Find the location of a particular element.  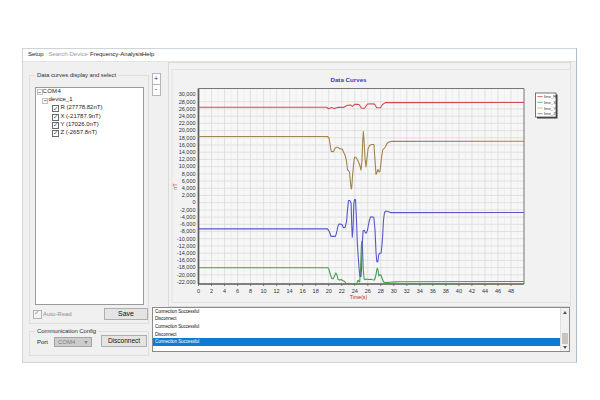

svg-text: 28 is located at coordinates (380, 291).